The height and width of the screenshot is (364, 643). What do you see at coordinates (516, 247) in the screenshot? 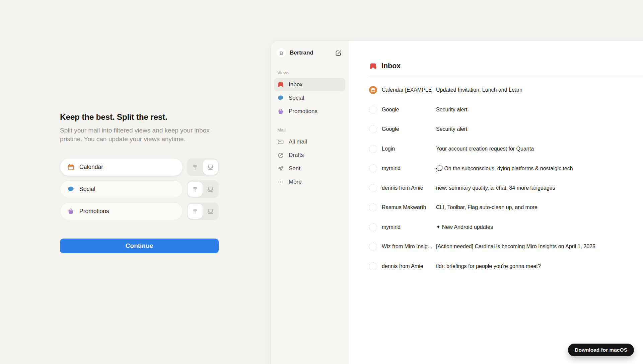
I see `email-subject: [Action needed] Cardinal is becoming Mir…` at bounding box center [516, 247].